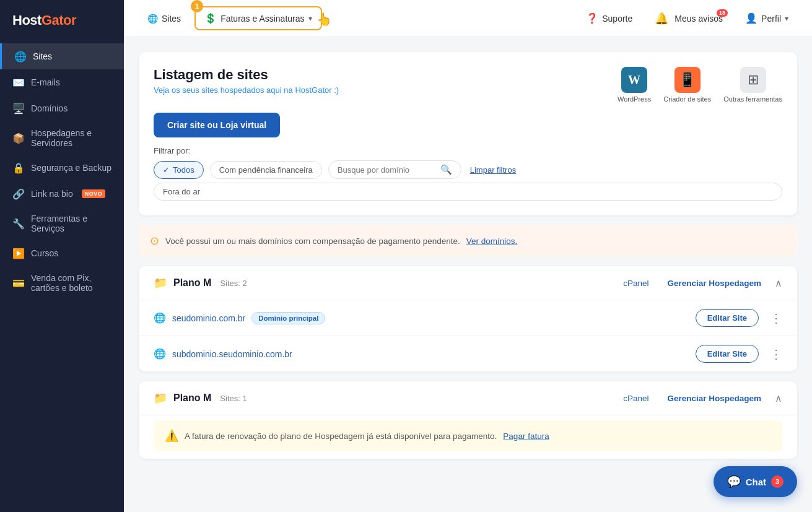 This screenshot has height=512, width=812. What do you see at coordinates (734, 482) in the screenshot?
I see `chat-icon: 💬` at bounding box center [734, 482].